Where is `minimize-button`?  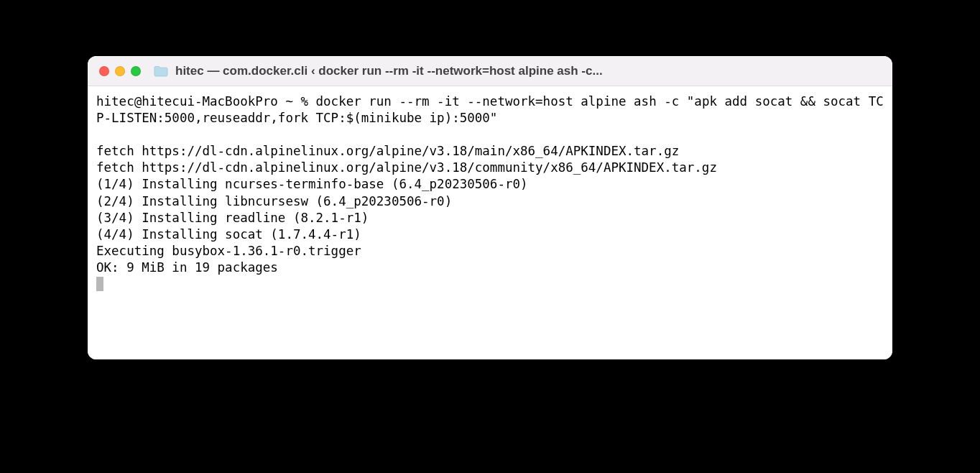 minimize-button is located at coordinates (120, 71).